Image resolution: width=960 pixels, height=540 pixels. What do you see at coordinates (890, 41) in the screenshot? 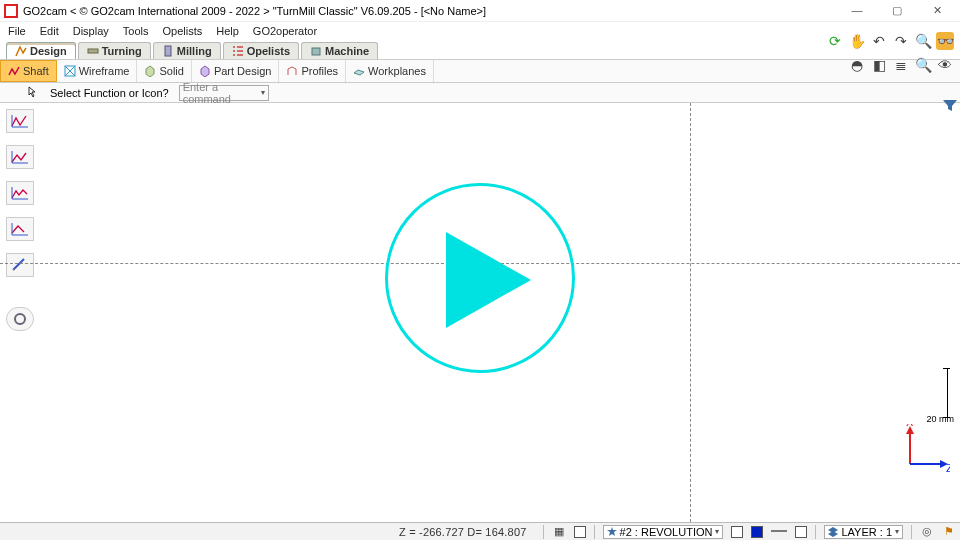
I see `view-toolbar-top: ⟳ ✋ ↶ ↷ 🔍 👓` at bounding box center [890, 41].